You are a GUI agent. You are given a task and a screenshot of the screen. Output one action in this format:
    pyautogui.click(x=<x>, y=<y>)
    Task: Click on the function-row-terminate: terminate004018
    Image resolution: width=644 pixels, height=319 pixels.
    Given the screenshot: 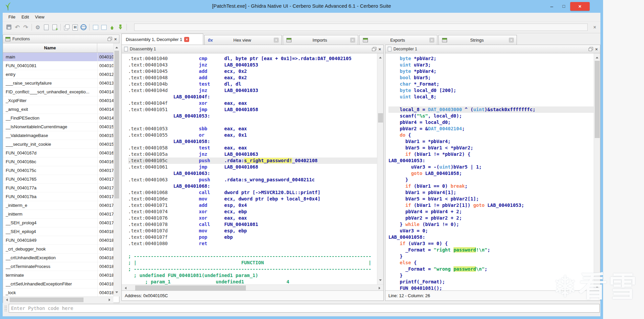 What is the action you would take?
    pyautogui.click(x=58, y=275)
    